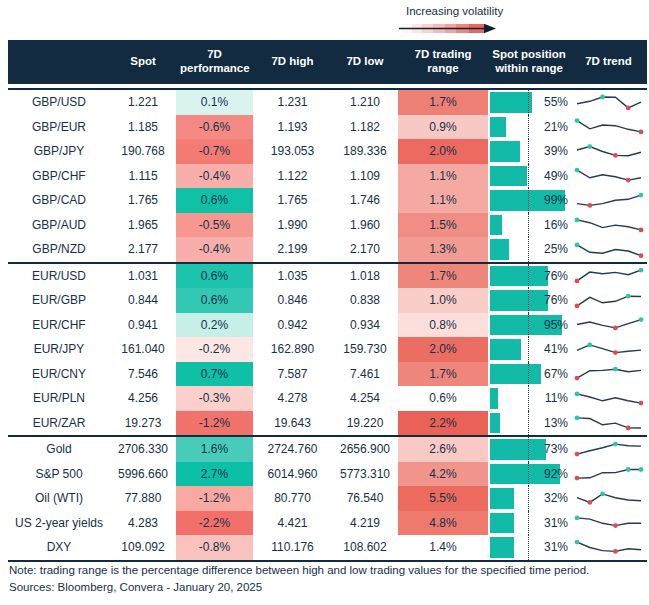  Describe the element at coordinates (143, 350) in the screenshot. I see `spot-value: 161.040` at that location.